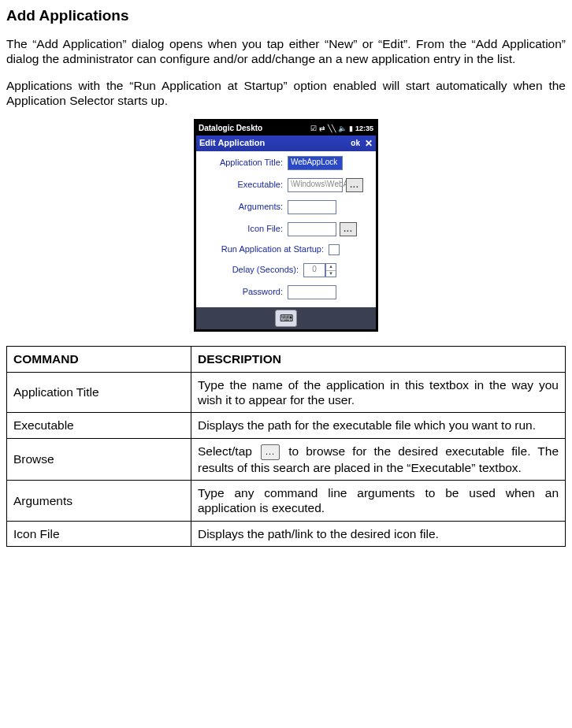  Describe the element at coordinates (331, 268) in the screenshot. I see `chevron-up-icon: ▲` at that location.